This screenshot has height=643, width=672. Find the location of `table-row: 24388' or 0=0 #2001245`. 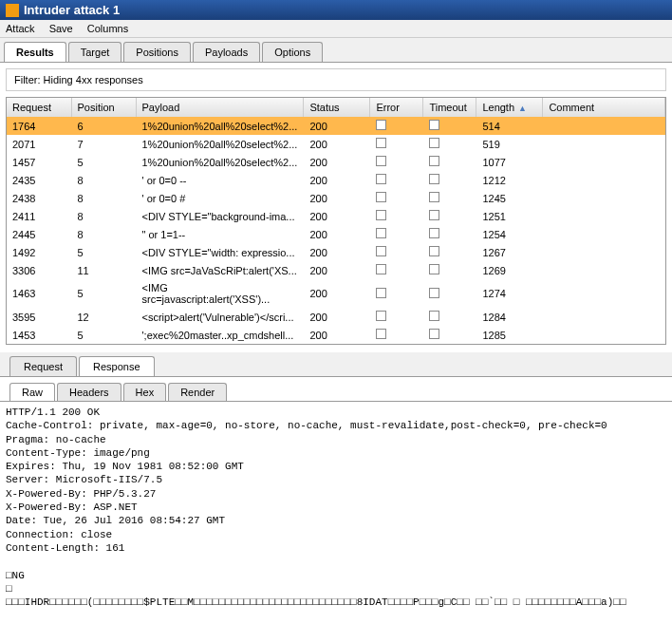

table-row: 24388' or 0=0 #2001245 is located at coordinates (336, 198).